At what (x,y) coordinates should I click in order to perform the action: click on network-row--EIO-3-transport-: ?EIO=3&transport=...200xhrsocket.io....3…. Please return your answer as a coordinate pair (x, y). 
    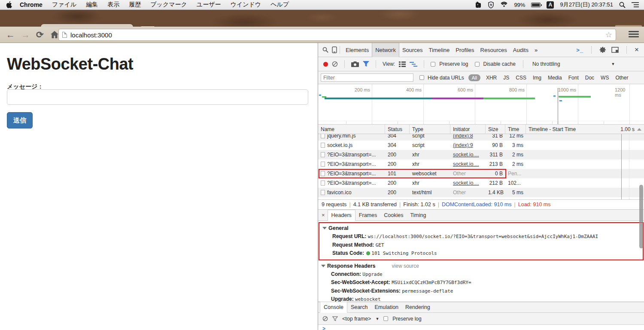
    Looking at the image, I should click on (481, 155).